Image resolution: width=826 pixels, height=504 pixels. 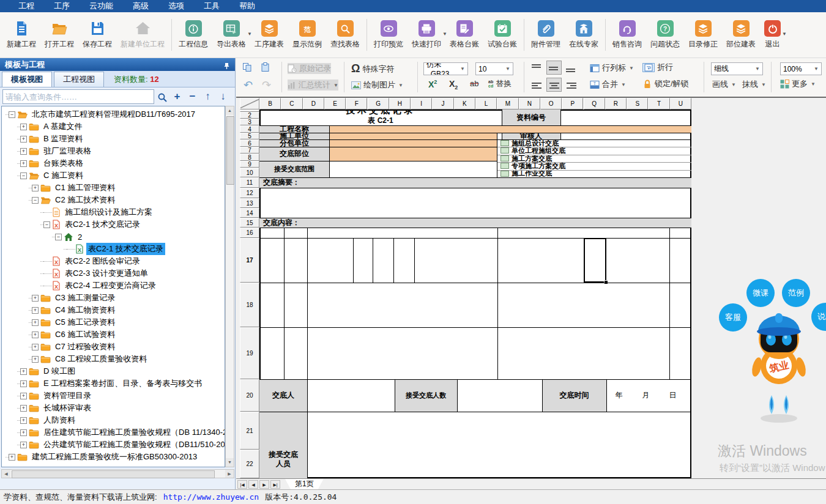 What do you see at coordinates (356, 104) in the screenshot?
I see `column-header-F: F` at bounding box center [356, 104].